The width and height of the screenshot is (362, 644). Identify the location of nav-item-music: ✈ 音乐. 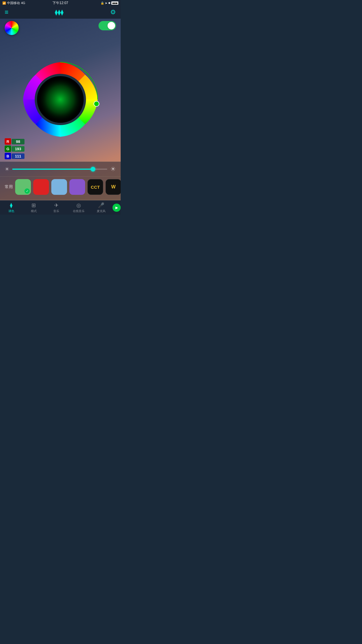
(56, 208).